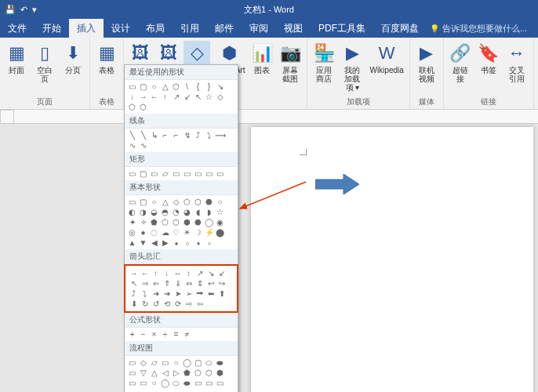  What do you see at coordinates (143, 135) in the screenshot?
I see `shape-glyph: ╲` at bounding box center [143, 135].